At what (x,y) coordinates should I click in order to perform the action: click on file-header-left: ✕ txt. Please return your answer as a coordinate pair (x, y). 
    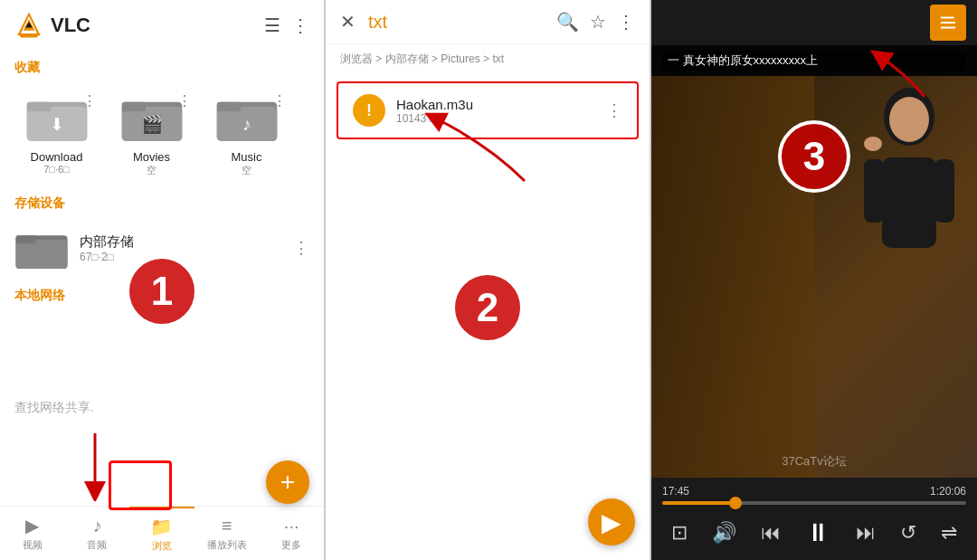
    Looking at the image, I should click on (364, 22).